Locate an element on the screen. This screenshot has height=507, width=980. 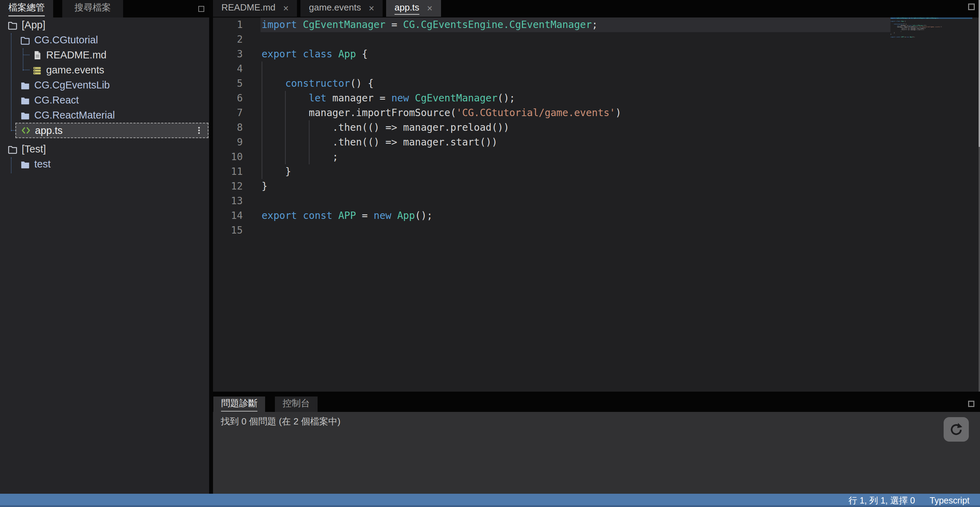
minimap-line is located at coordinates (931, 38).